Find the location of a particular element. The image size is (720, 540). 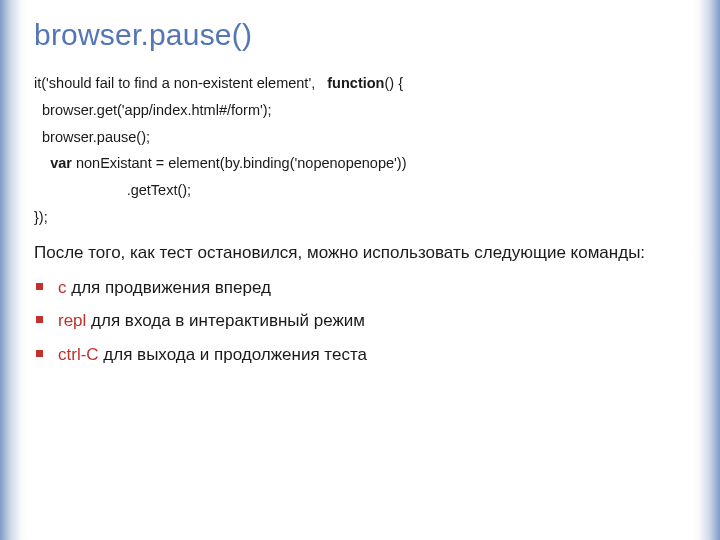

description-paragraph: После того, как тест остановился, можно … is located at coordinates (362, 254).